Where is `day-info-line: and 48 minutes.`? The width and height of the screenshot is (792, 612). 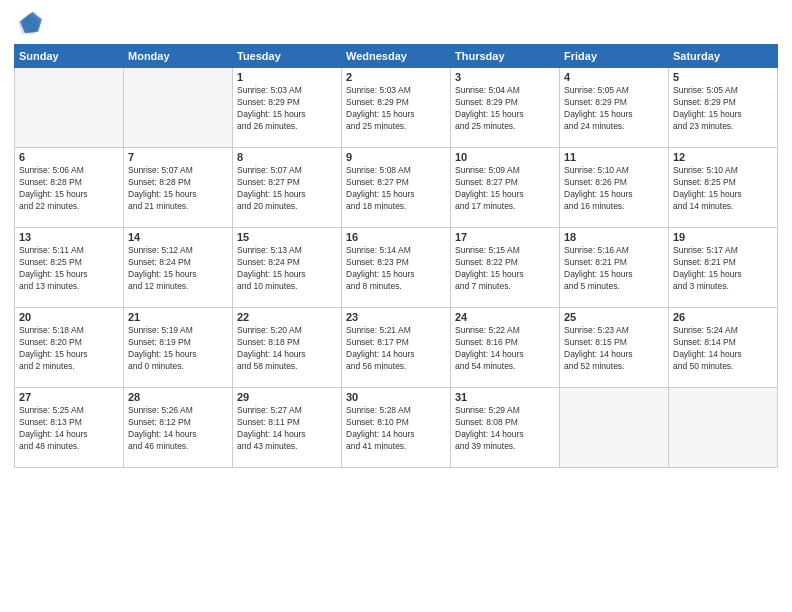
day-info-line: and 48 minutes. is located at coordinates (69, 447).